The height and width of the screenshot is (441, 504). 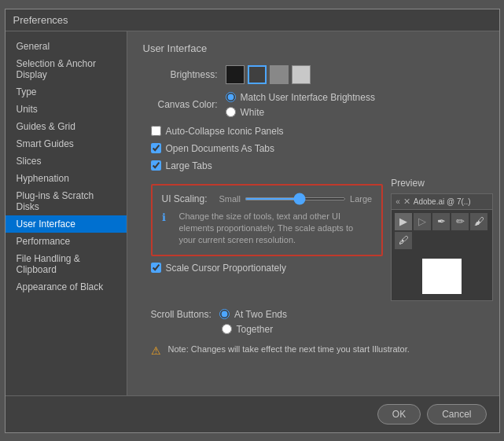 What do you see at coordinates (451, 201) in the screenshot?
I see `preview-title: Adobe.ai @ 7(..)` at bounding box center [451, 201].